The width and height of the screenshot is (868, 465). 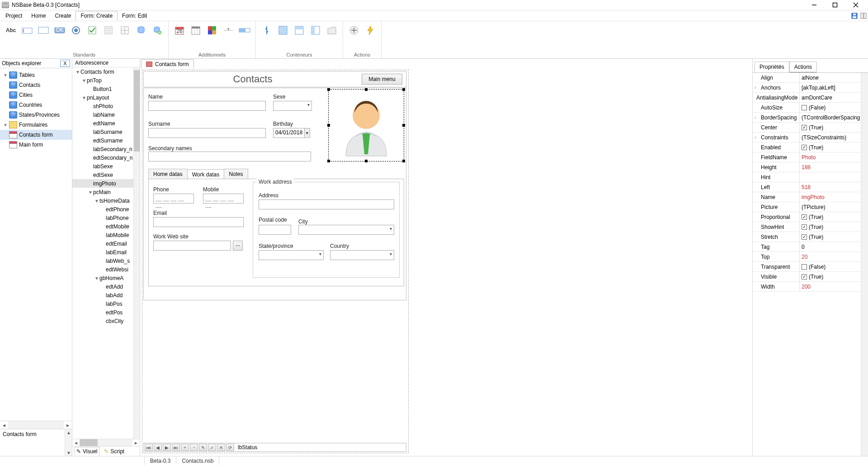 I want to click on panel-left-tool, so click(x=316, y=30).